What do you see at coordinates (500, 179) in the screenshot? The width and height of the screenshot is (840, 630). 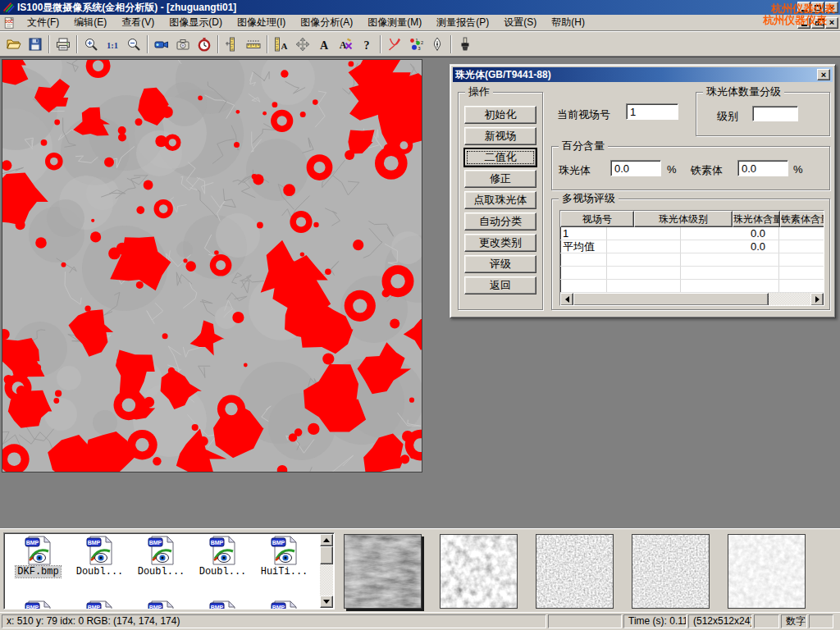 I see `op-button: 修正` at bounding box center [500, 179].